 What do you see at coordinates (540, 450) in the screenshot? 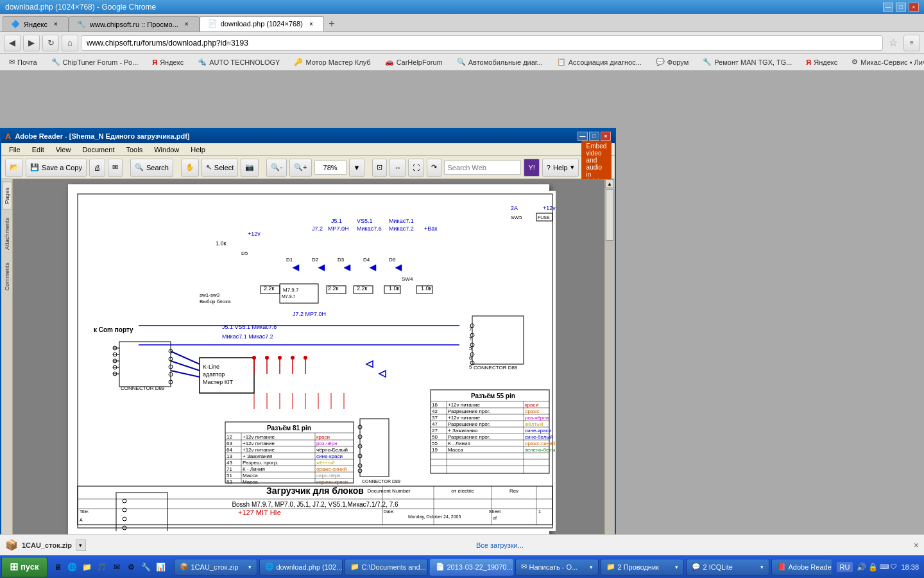
I see `svg-text: зелено-белый` at bounding box center [540, 450].